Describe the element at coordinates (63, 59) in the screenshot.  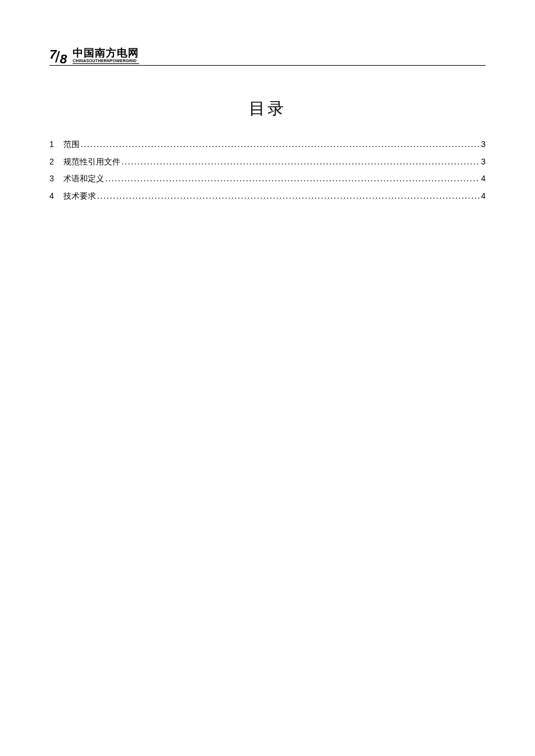
I see `logo-digit-bottom: 8` at that location.